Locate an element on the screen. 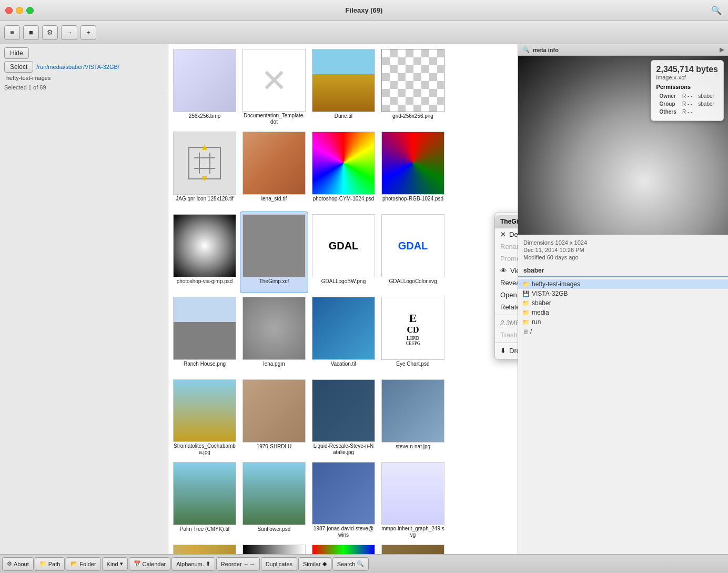 The height and width of the screenshot is (573, 728). alphanum-button: Alphanum. ⬆ is located at coordinates (194, 564).